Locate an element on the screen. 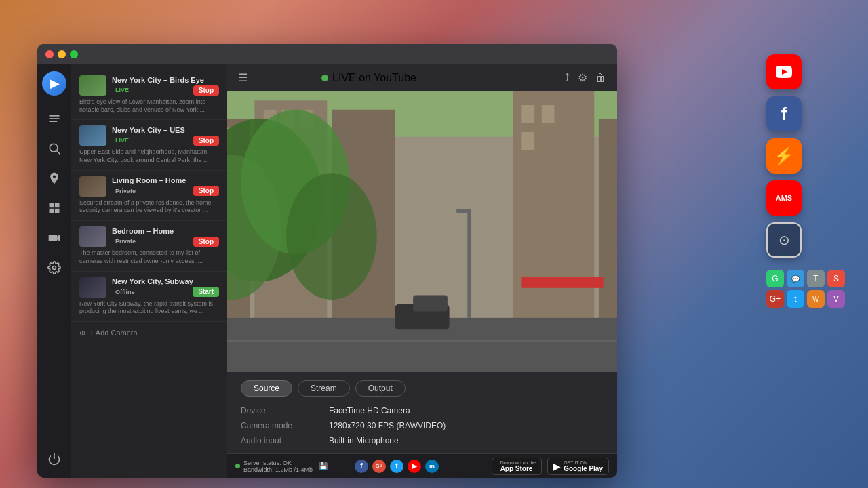 Image resolution: width=868 pixels, height=488 pixels. camera-status: Offline is located at coordinates (125, 292).